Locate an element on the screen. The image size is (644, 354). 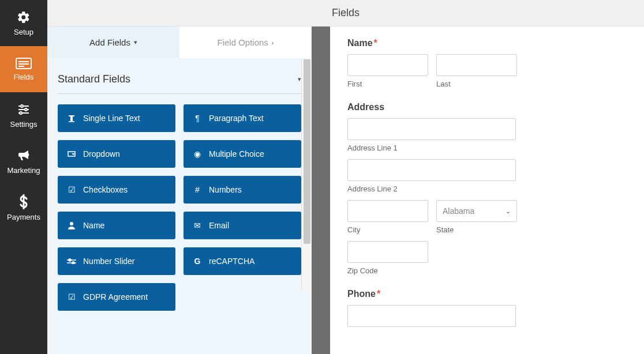
field-dropdown: Dropdown is located at coordinates (117, 154).